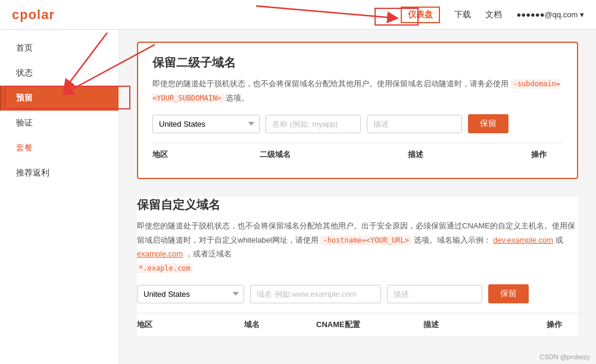 The height and width of the screenshot is (364, 596). Describe the element at coordinates (316, 294) in the screenshot. I see `custom-domain-input` at that location.